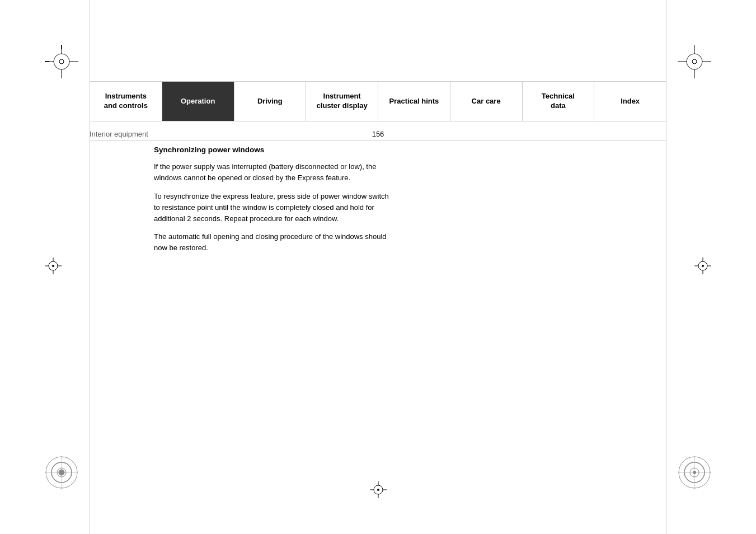 The height and width of the screenshot is (534, 756). What do you see at coordinates (414, 101) in the screenshot?
I see `nav-item-practical-hints: Practical hints` at bounding box center [414, 101].